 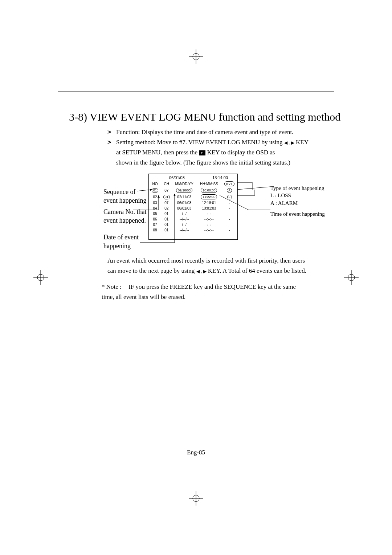 What do you see at coordinates (209, 184) in the screenshot?
I see `osd-col-tm: HH:MM:SS` at bounding box center [209, 184].